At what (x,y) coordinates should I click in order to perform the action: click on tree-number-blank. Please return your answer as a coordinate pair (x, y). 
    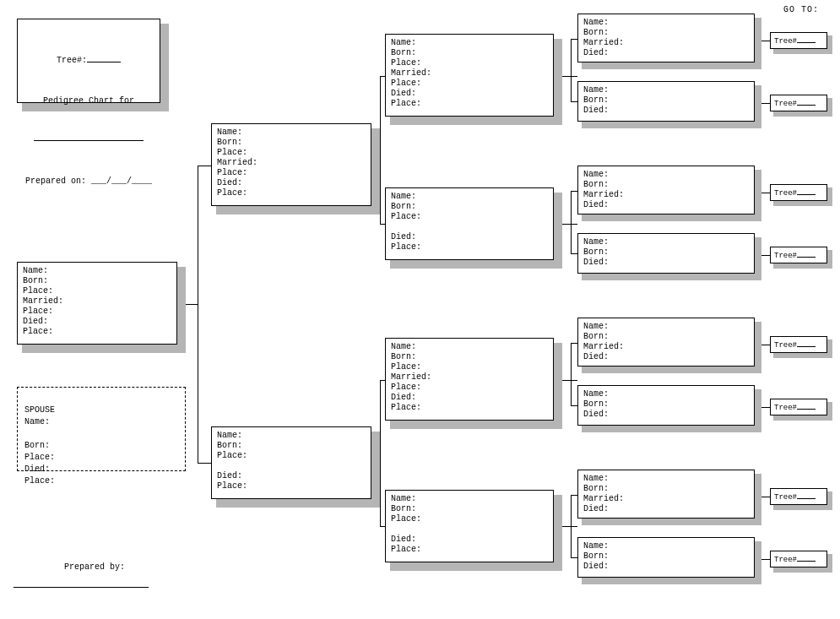
    Looking at the image, I should click on (104, 57).